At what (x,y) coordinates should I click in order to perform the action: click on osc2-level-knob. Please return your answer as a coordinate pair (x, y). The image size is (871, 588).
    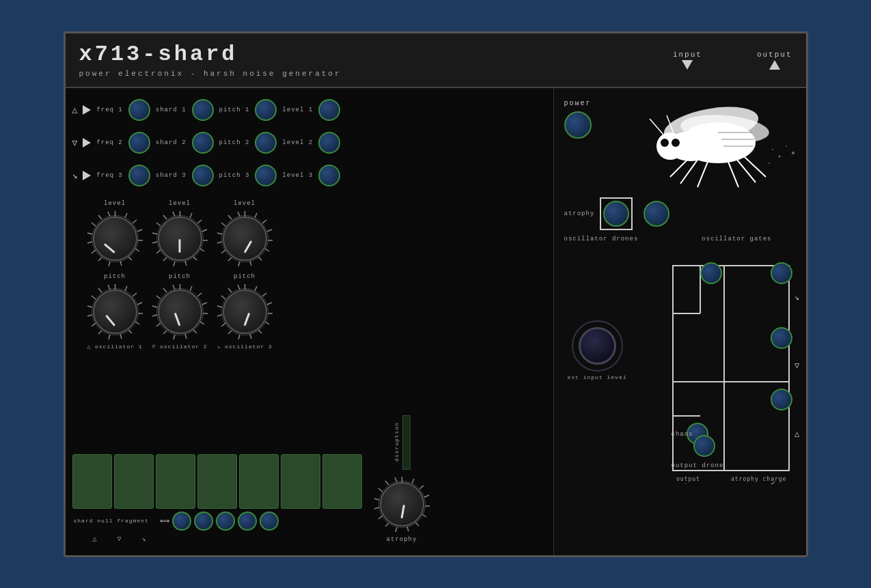
    Looking at the image, I should click on (180, 239).